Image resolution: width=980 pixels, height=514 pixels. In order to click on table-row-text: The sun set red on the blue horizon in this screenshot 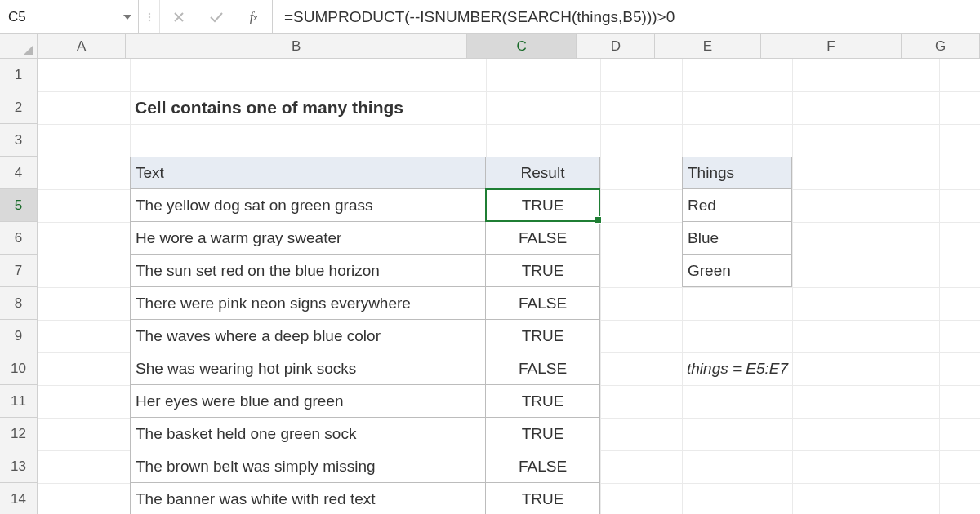, I will do `click(308, 271)`.